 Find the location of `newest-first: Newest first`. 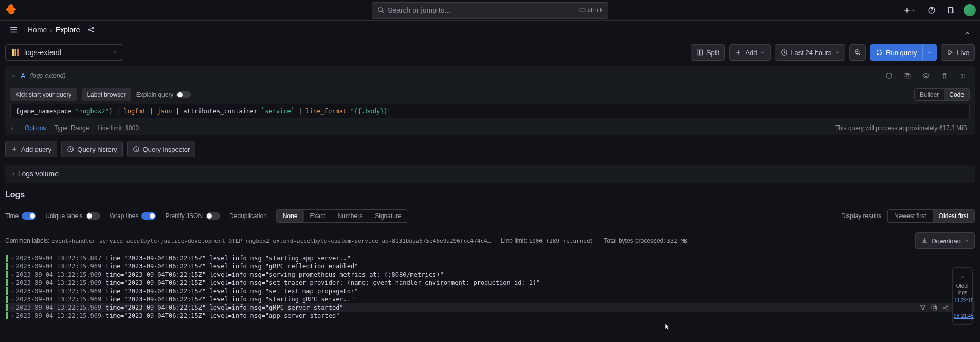

newest-first: Newest first is located at coordinates (910, 216).